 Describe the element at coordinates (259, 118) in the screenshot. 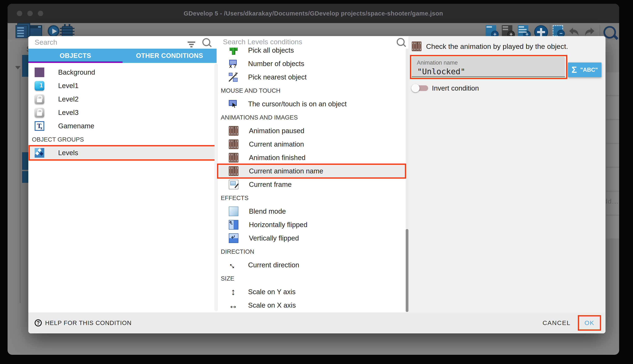

I see `condition-section-header: ANIMATIONS AND IMAGES` at that location.